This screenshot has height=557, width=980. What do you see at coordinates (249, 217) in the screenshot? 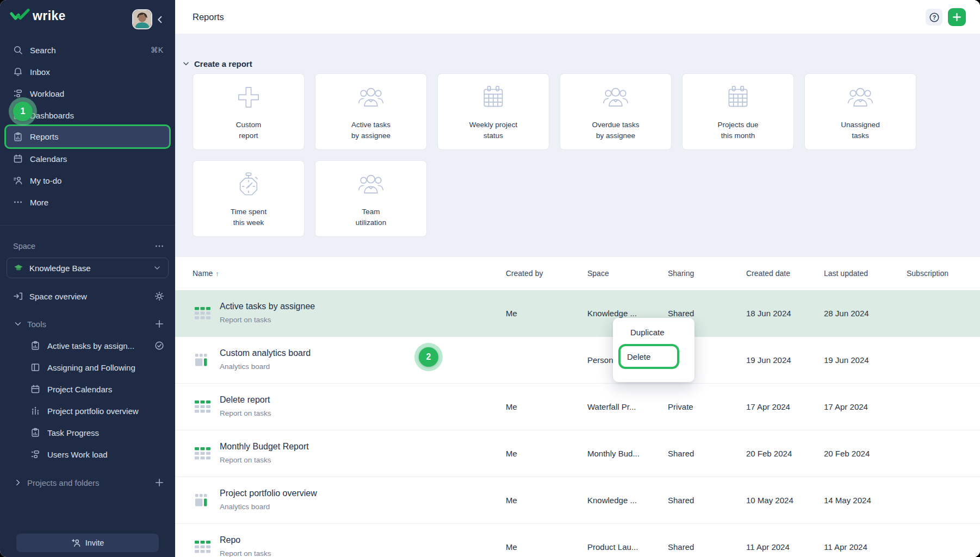
I see `tile-label: Time spentthis week` at bounding box center [249, 217].